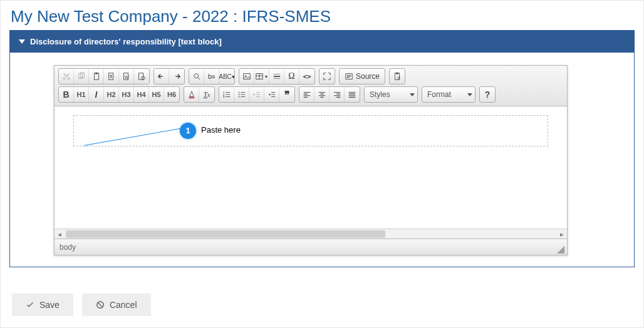 This screenshot has height=328, width=644. Describe the element at coordinates (60, 234) in the screenshot. I see `scroll-left-icon: ◄` at that location.